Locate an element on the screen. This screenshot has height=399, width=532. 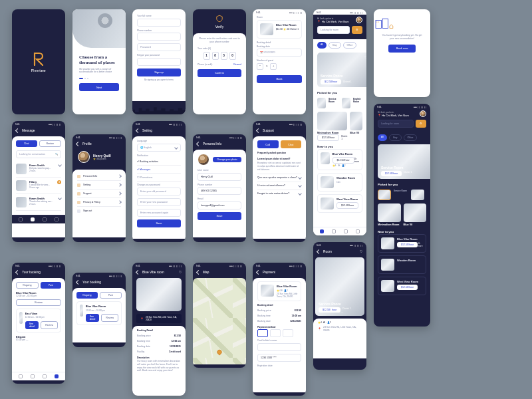
verify-digit-input: 3 is located at coordinates (224, 56).